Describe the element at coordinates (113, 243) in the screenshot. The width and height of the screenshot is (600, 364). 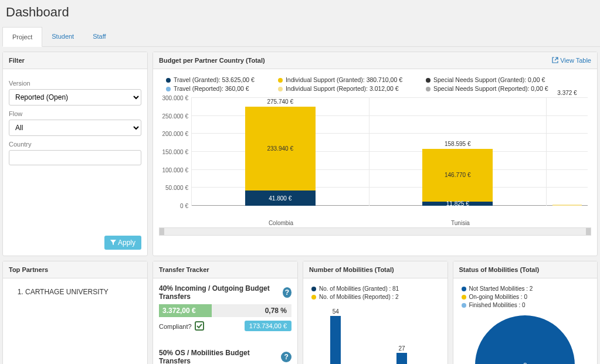
I see `filter-icon` at that location.